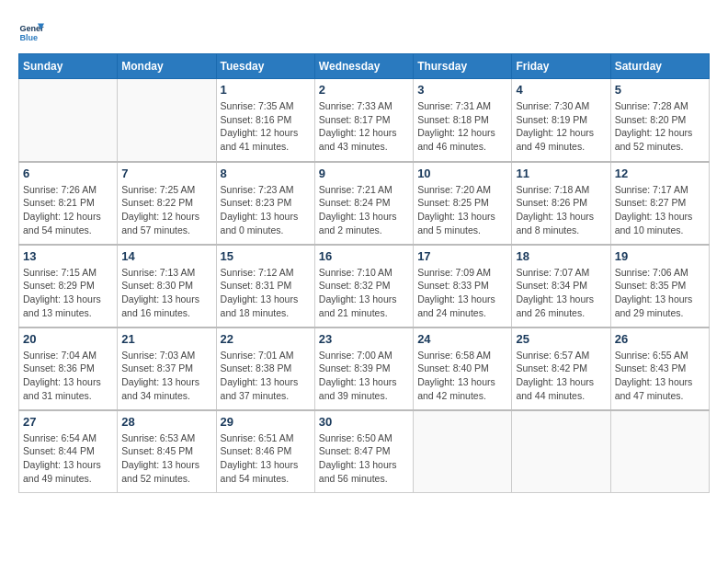 The height and width of the screenshot is (563, 728). What do you see at coordinates (463, 369) in the screenshot?
I see `cell-w3-d4: 24Sunrise: 6:58 AM Sunset: 8:40 PM Dayli…` at bounding box center [463, 369].